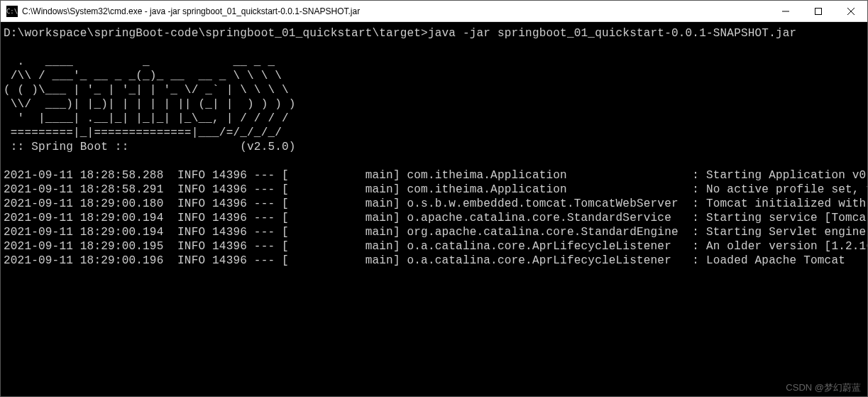  Describe the element at coordinates (818, 11) in the screenshot. I see `maximize-icon` at that location.